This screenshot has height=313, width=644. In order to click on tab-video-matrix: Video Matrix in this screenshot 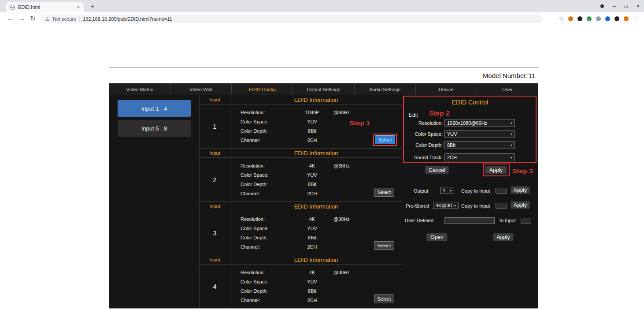, I will do `click(140, 89)`.